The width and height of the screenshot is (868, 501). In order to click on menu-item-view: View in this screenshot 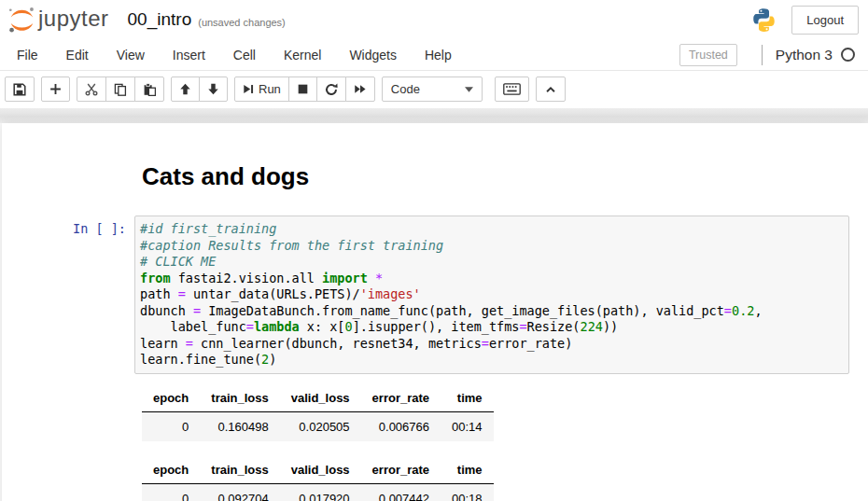, I will do `click(131, 55)`.